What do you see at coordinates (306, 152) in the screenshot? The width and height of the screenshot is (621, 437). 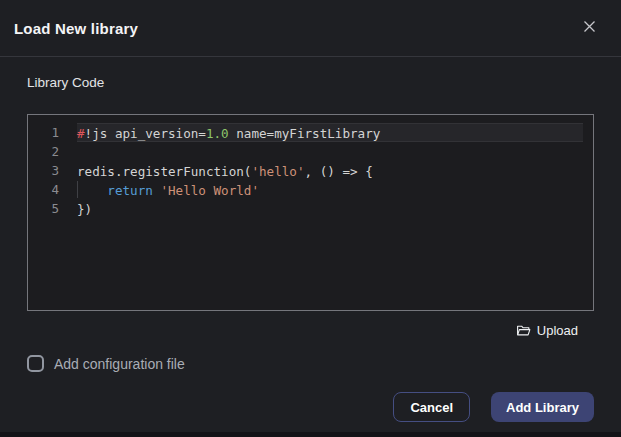 I see `code-line: 2` at bounding box center [306, 152].